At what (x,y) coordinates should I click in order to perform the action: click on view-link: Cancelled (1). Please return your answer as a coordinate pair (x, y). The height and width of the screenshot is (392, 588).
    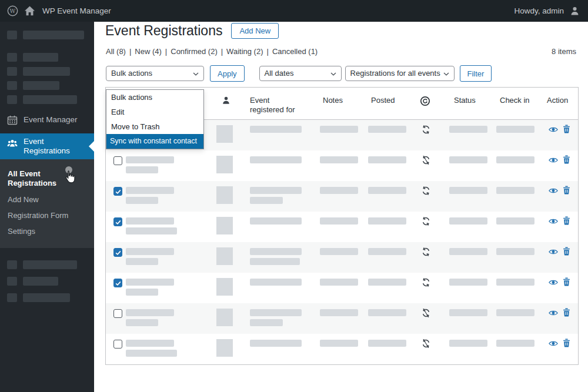
    Looking at the image, I should click on (295, 52).